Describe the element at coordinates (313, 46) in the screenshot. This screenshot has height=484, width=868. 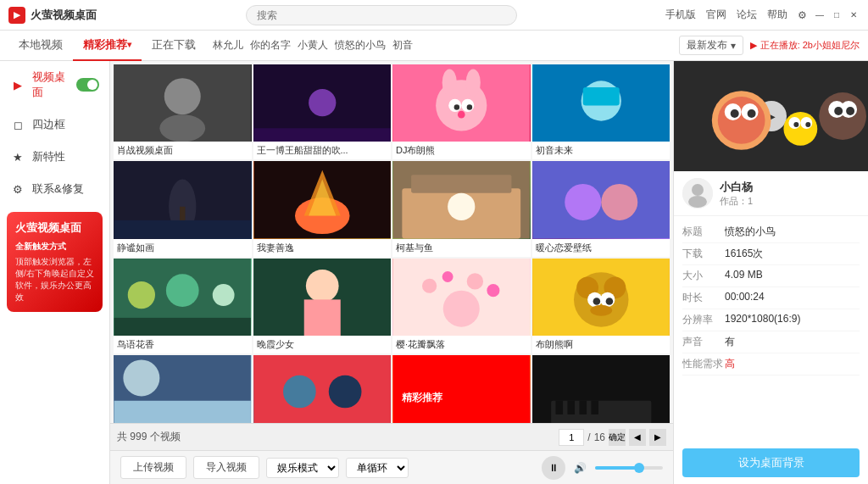
I see `tag-2: 小黄人` at that location.